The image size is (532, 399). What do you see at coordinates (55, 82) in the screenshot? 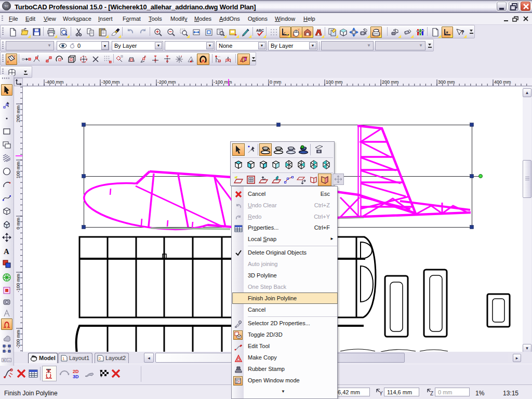
I see `svg-text: -400 mm` at bounding box center [55, 82].